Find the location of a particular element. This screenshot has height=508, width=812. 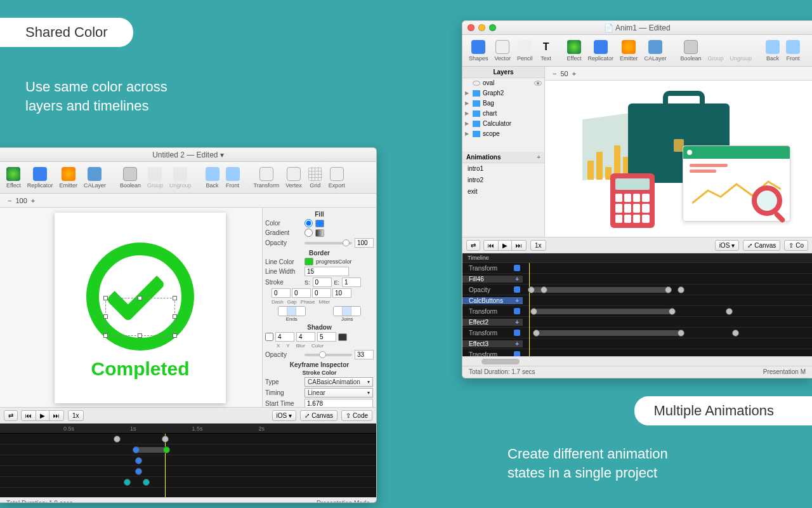

gradient-radio is located at coordinates (308, 232).